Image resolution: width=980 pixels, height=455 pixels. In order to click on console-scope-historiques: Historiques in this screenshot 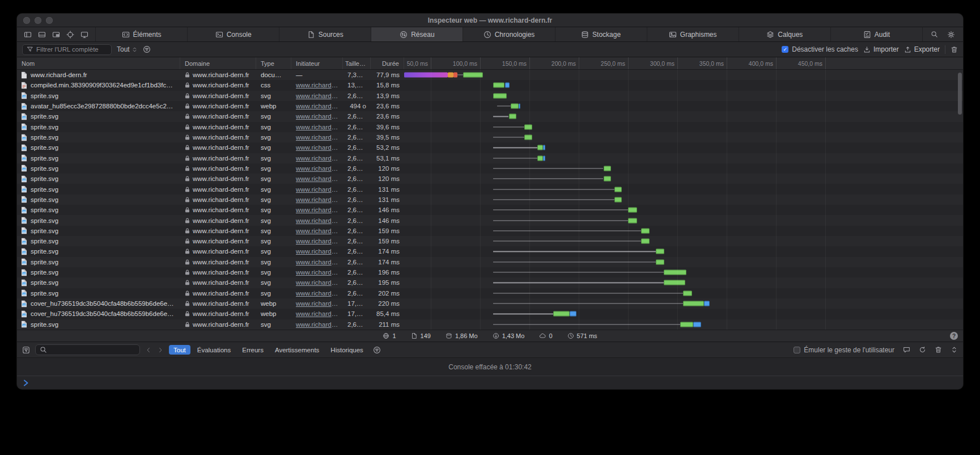, I will do `click(347, 349)`.